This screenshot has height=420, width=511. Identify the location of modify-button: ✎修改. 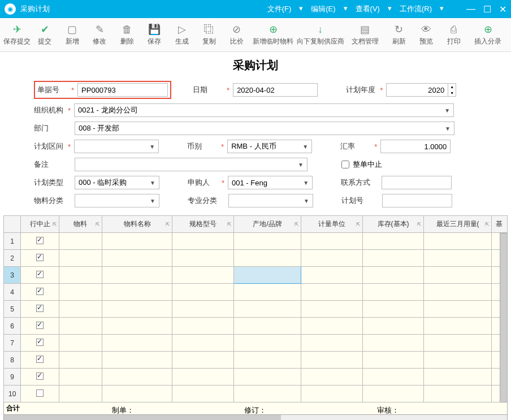
(99, 35).